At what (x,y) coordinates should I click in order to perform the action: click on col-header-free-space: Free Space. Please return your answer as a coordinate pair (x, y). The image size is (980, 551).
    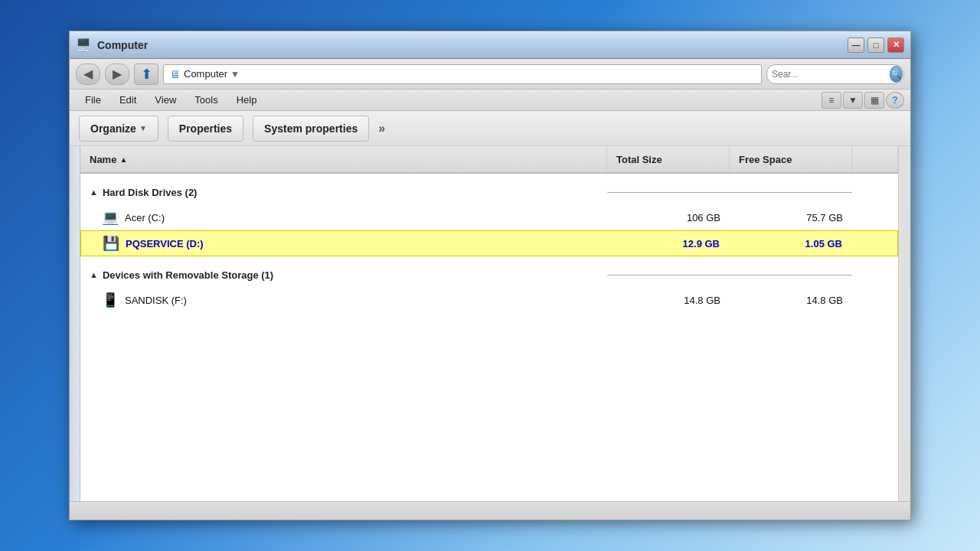
    Looking at the image, I should click on (791, 159).